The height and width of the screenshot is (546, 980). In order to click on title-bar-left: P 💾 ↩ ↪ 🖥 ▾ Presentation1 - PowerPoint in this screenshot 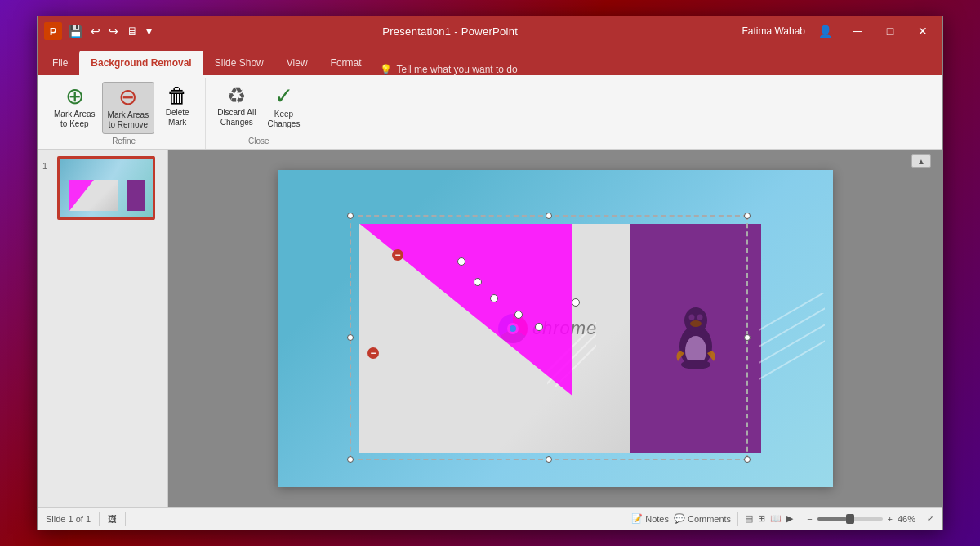, I will do `click(393, 31)`.